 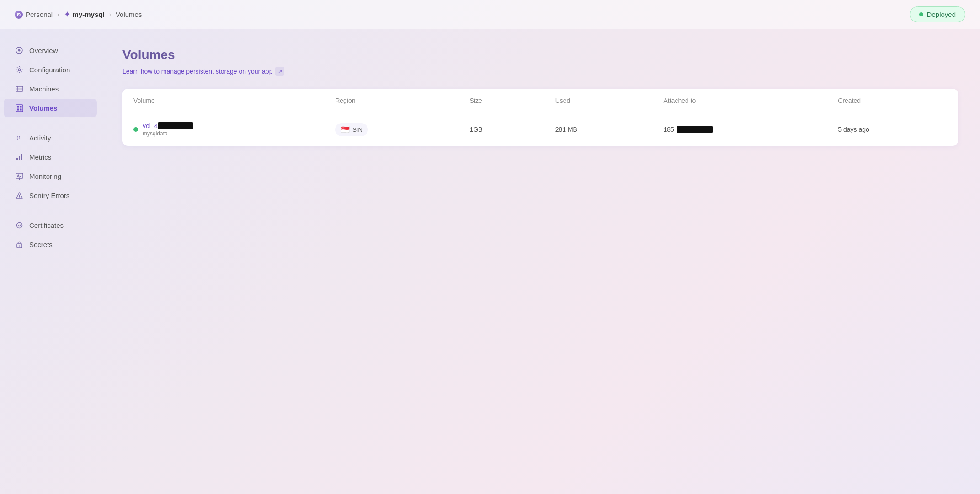 What do you see at coordinates (50, 79) in the screenshot?
I see `sidebar-group-1: Overview Configuration` at bounding box center [50, 79].